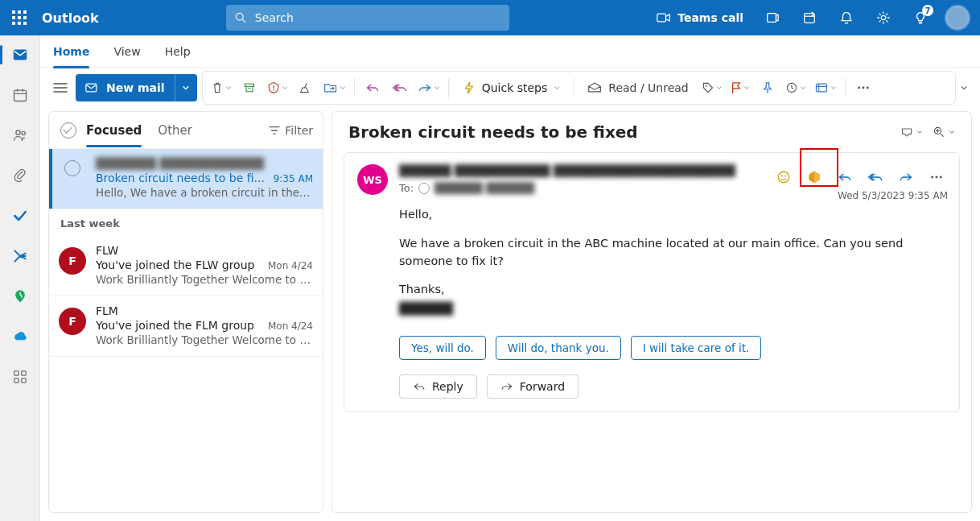  I want to click on reply-all-button, so click(400, 88).